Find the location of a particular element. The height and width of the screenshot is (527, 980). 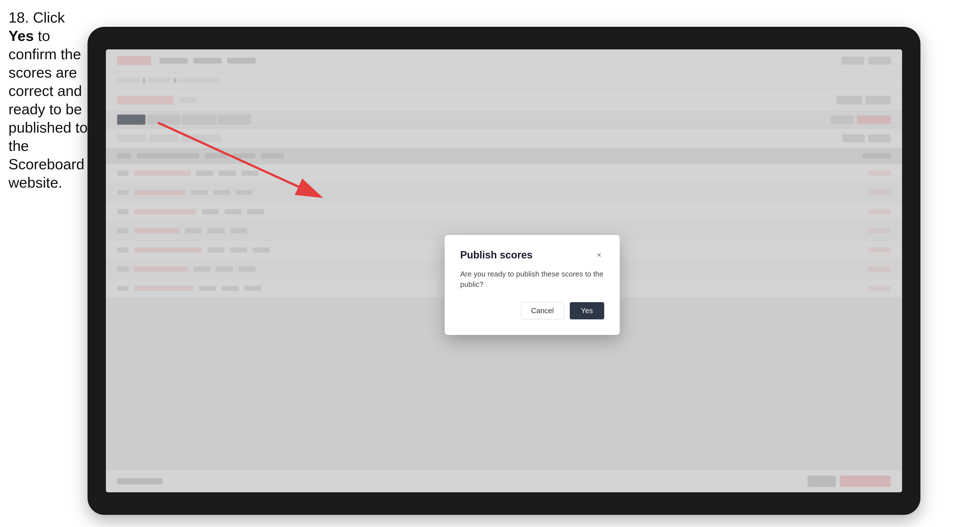

instruction-step: 18. Click Yes to confirm the scores are … is located at coordinates (48, 100).